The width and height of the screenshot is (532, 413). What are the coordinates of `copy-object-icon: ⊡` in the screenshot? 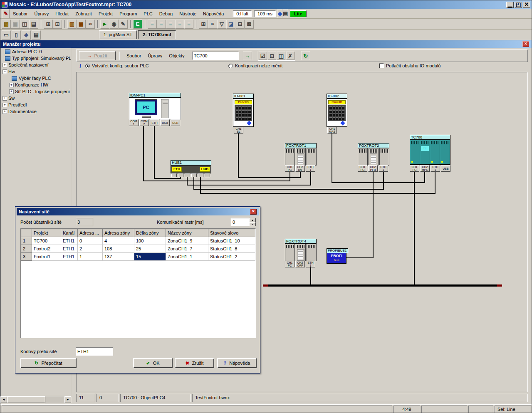 It's located at (57, 24).